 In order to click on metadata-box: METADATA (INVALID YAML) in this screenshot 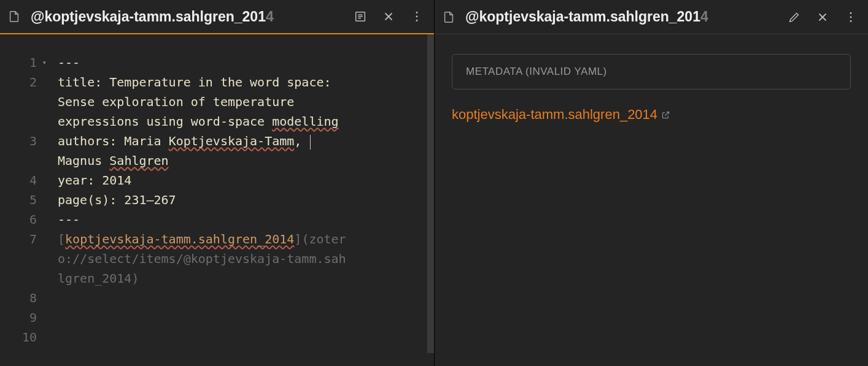, I will do `click(651, 72)`.